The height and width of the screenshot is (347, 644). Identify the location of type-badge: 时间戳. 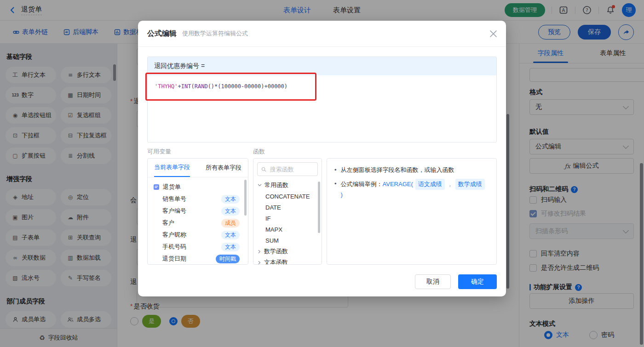
(228, 259).